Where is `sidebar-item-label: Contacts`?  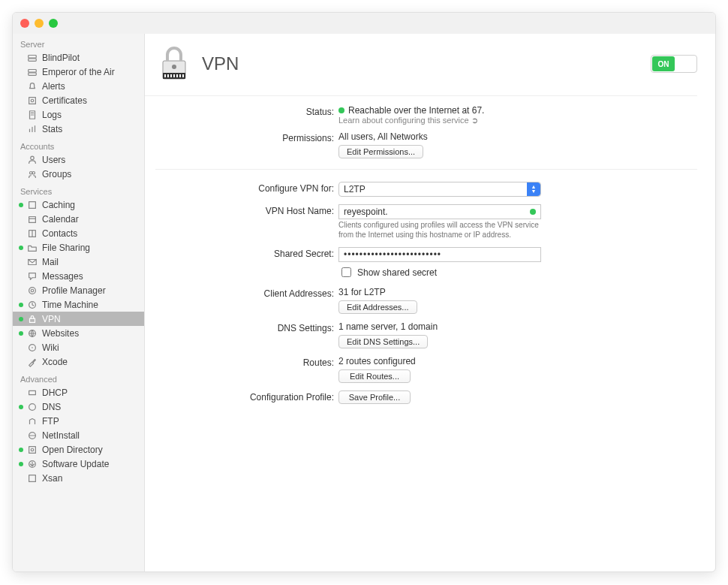 sidebar-item-label: Contacts is located at coordinates (60, 234).